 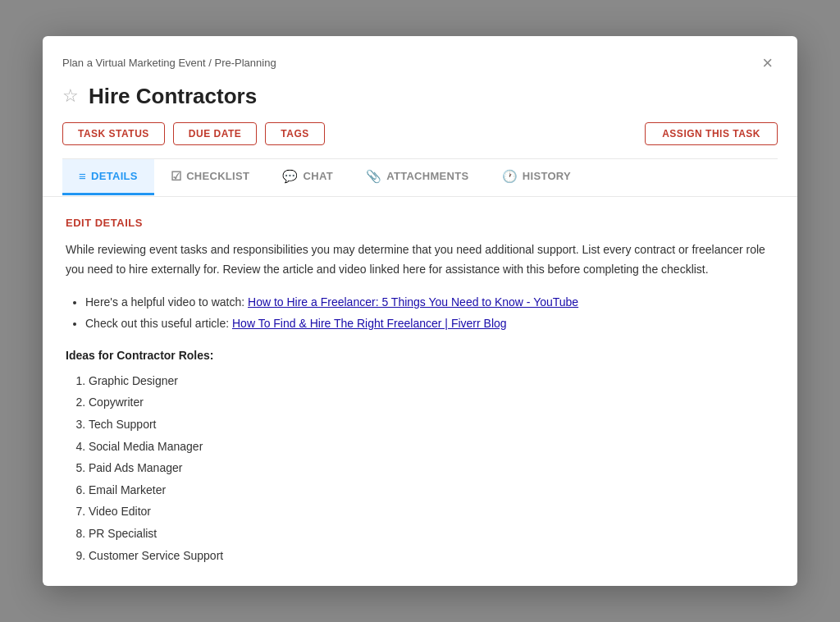 What do you see at coordinates (431, 425) in the screenshot?
I see `list-item: Tech Support` at bounding box center [431, 425].